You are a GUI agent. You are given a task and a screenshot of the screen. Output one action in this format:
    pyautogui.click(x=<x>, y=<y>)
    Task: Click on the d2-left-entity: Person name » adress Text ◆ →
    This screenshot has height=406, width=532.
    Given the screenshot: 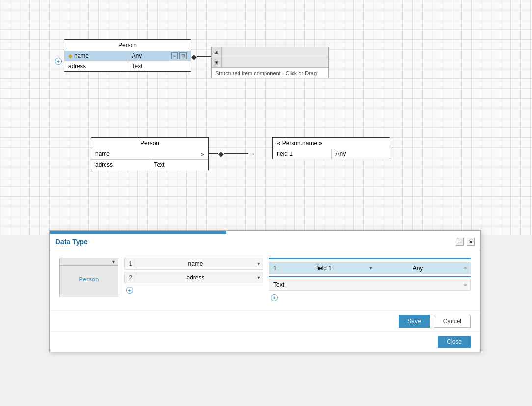 What is the action you would take?
    pyautogui.click(x=150, y=154)
    